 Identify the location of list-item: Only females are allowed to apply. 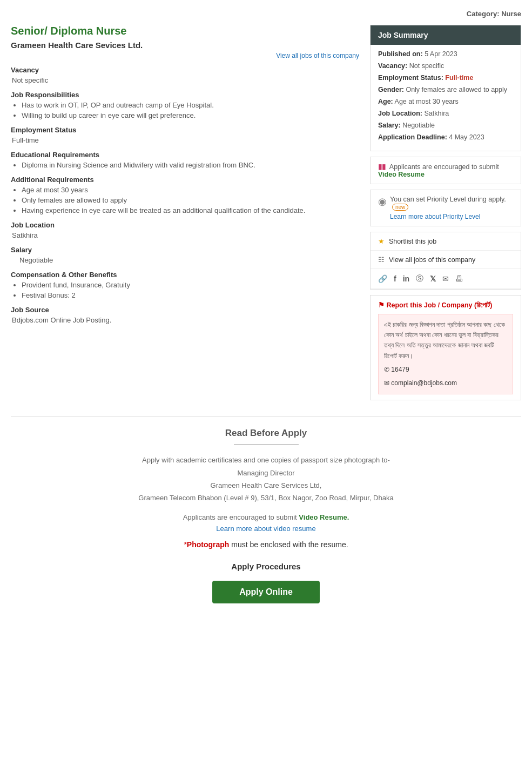
(190, 200).